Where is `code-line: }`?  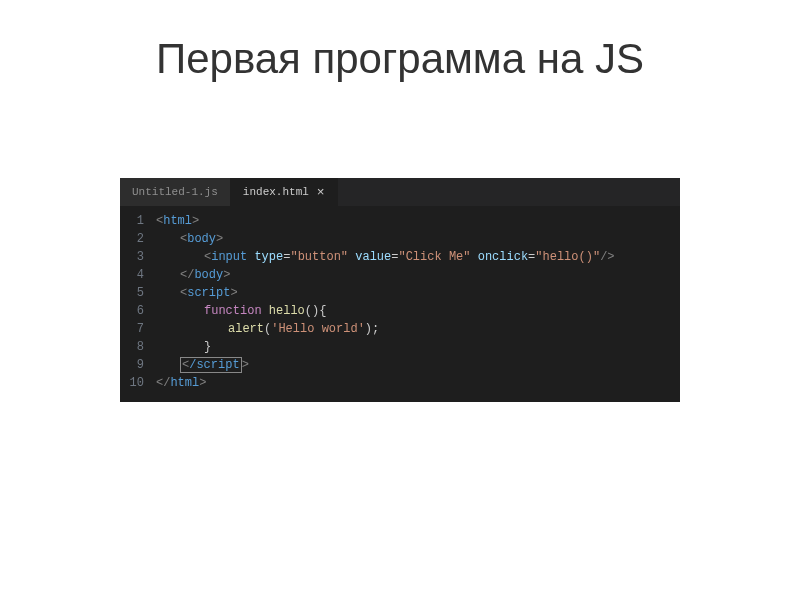 code-line: } is located at coordinates (418, 347).